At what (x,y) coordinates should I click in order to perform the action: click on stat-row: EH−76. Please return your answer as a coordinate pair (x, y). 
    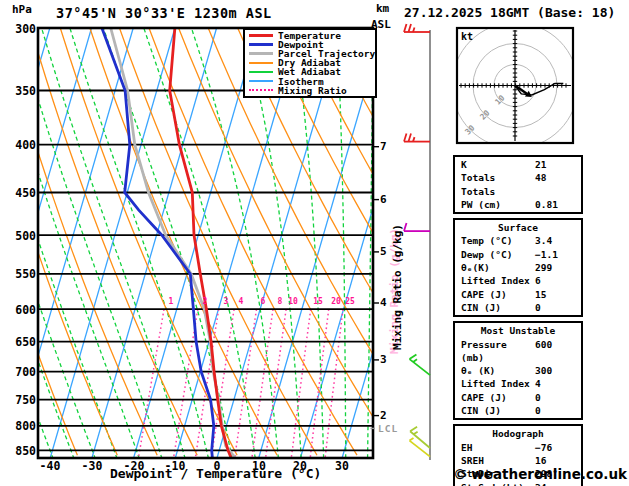
    Looking at the image, I should click on (518, 448).